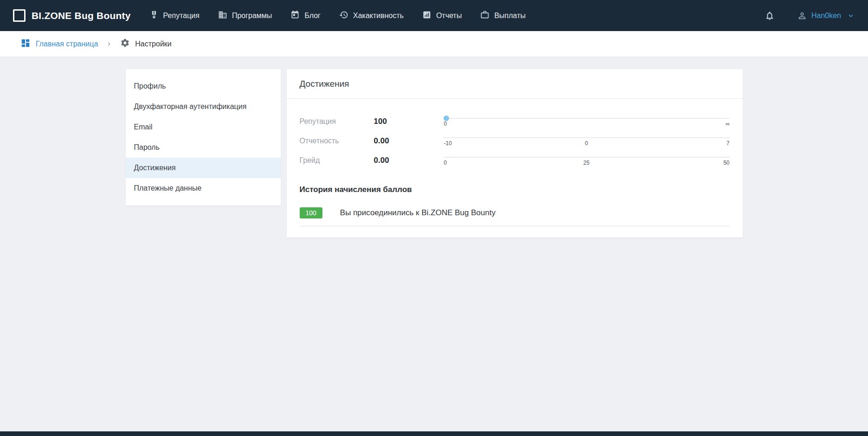 The height and width of the screenshot is (436, 868). Describe the element at coordinates (379, 16) in the screenshot. I see `nav-item-label: Хакактивность` at that location.